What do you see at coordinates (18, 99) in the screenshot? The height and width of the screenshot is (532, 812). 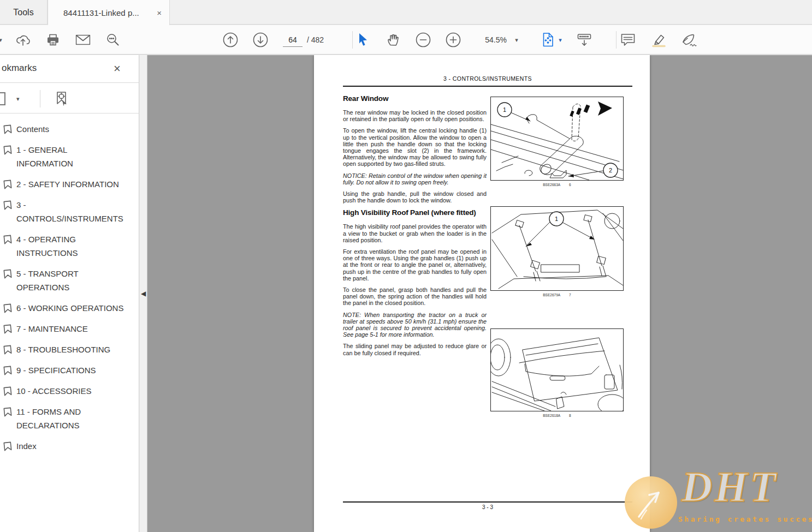 I see `bookmark-options-caret-icon: ▾` at bounding box center [18, 99].